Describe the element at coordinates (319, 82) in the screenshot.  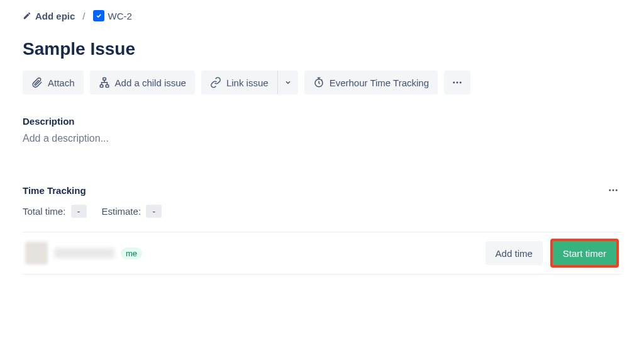
I see `stopwatch-icon` at that location.